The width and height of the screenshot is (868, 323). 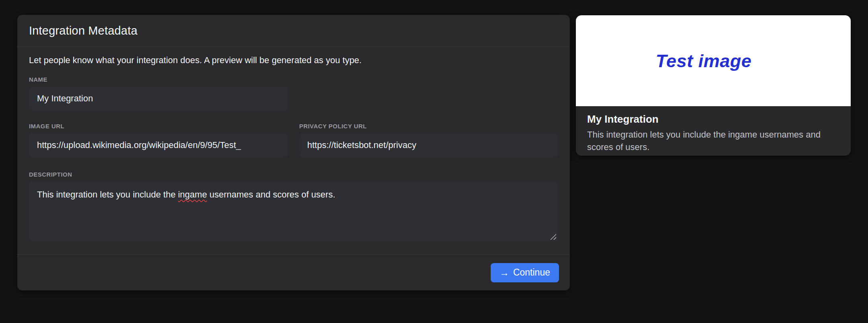 I want to click on image-url-input, so click(x=158, y=145).